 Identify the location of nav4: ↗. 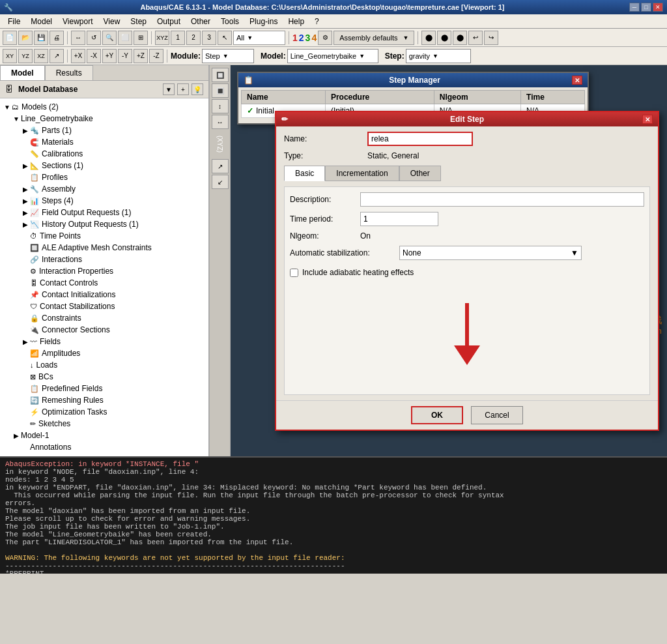
(57, 56).